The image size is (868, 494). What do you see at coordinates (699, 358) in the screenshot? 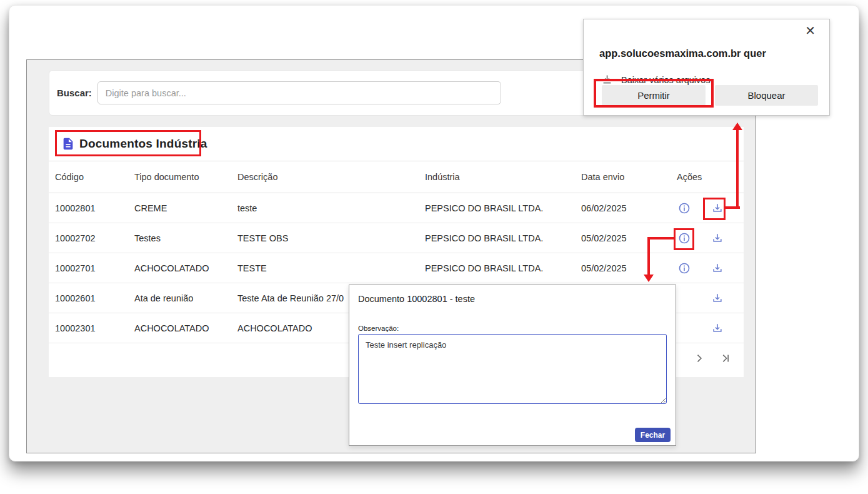
I see `next-page-icon` at bounding box center [699, 358].